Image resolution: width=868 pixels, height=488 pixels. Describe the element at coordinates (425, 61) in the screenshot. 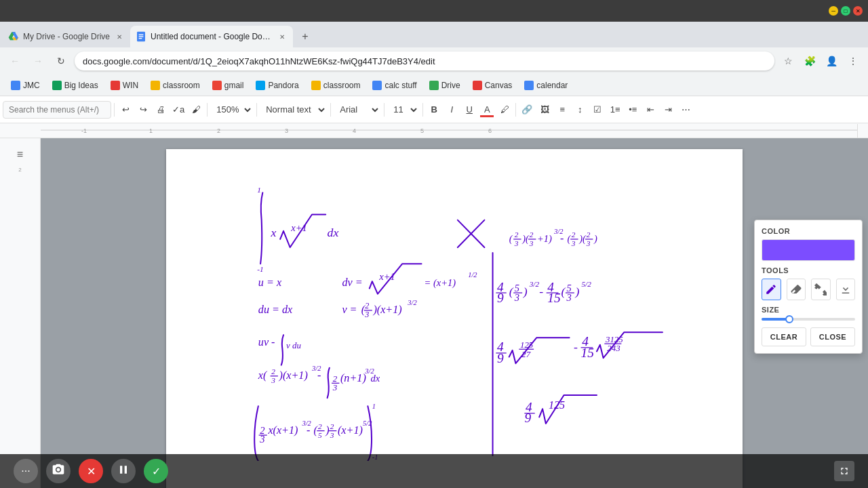

I see `address-input` at that location.